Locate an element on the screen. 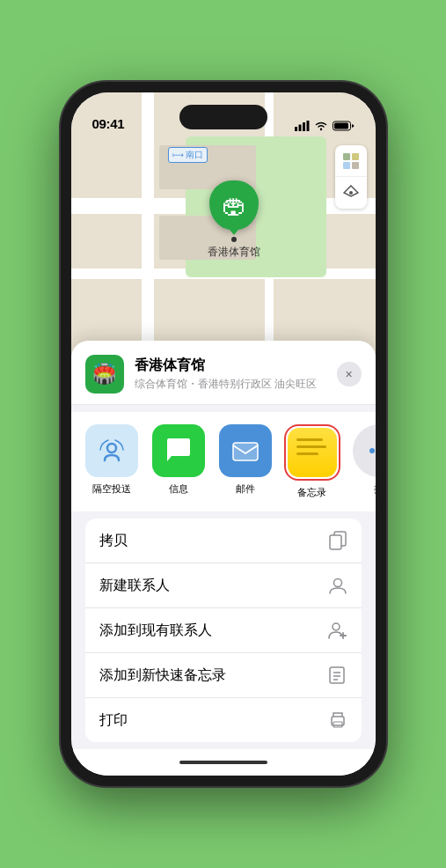 The height and width of the screenshot is (868, 446). mail-icon is located at coordinates (245, 451).